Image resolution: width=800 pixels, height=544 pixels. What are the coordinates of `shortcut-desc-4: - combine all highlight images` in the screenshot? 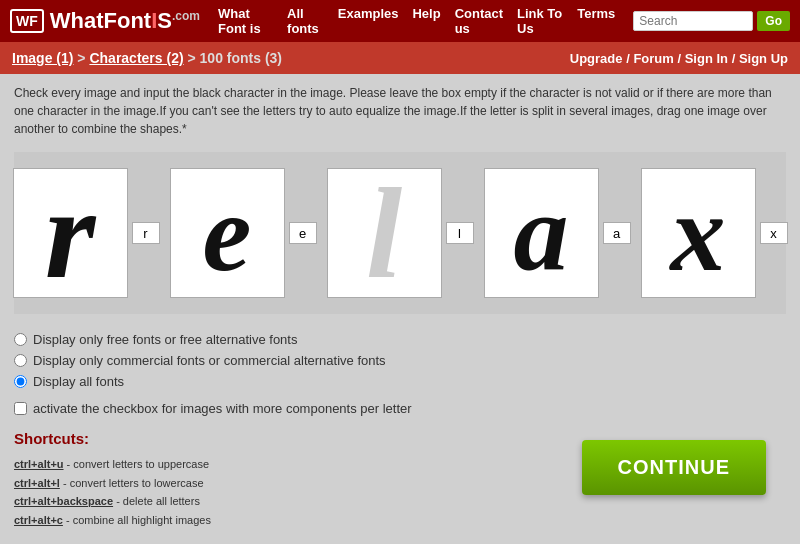 It's located at (138, 520).